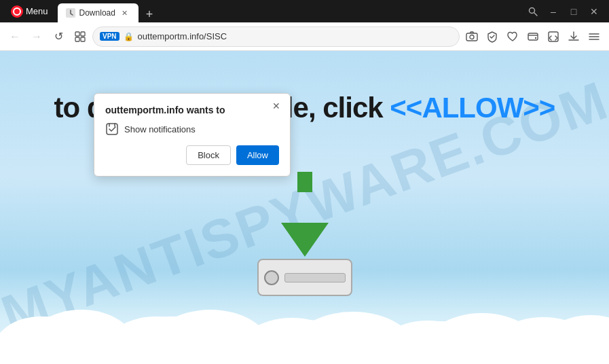  What do you see at coordinates (208, 155) in the screenshot?
I see `block-button: Block` at bounding box center [208, 155].